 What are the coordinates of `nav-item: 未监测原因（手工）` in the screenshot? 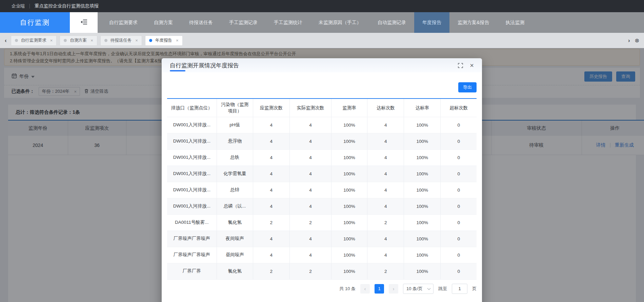 It's located at (340, 22).